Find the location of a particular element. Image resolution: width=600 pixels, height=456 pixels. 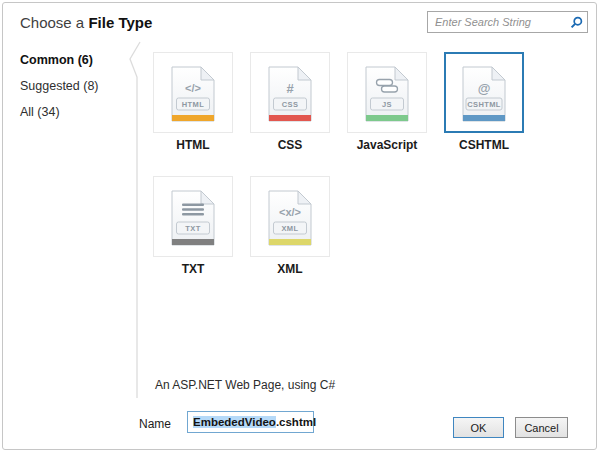

file-type-cell: JS JavaScript is located at coordinates (387, 102).